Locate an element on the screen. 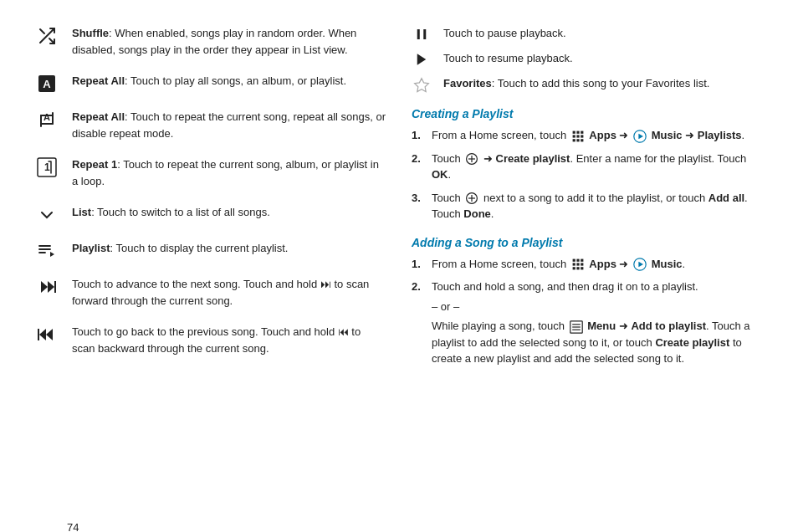 Image resolution: width=798 pixels, height=532 pixels. backward-text: Touch to go back to the previous song. T… is located at coordinates (229, 340).